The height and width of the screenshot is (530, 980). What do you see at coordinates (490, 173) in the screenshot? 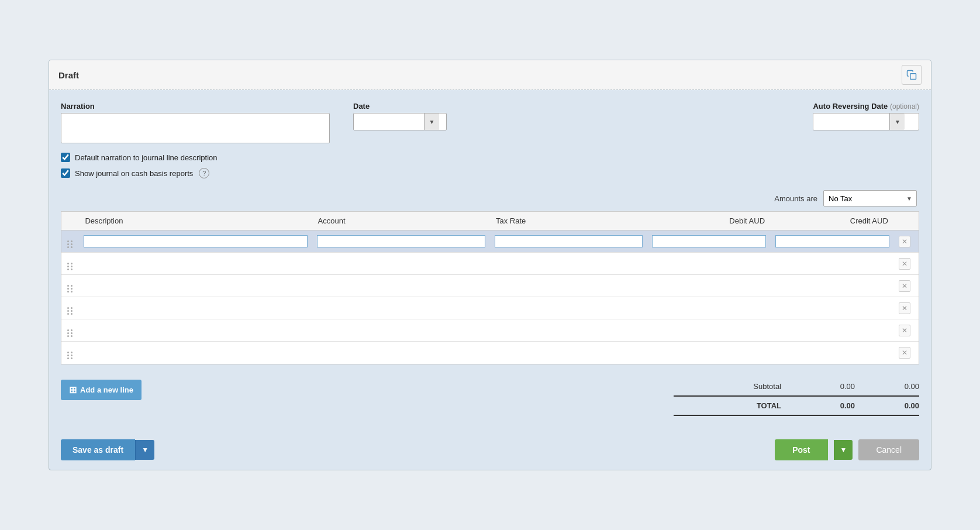
I see `checkbox-row-2: Show journal on cash basis reports ?` at bounding box center [490, 173].